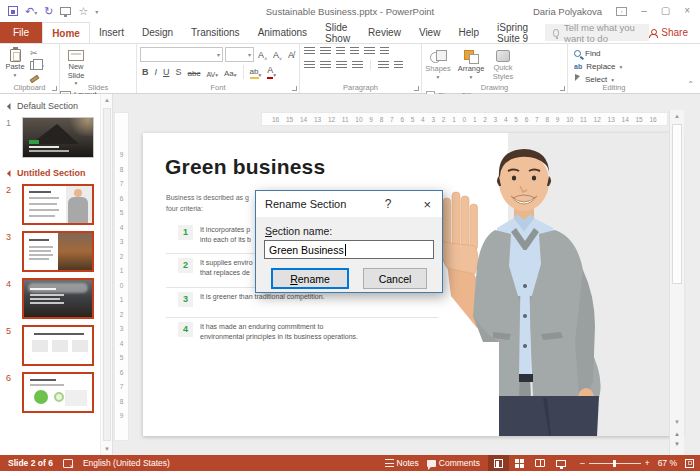 This screenshot has width=700, height=471. I want to click on replace-button: abReplace▾, so click(614, 66).